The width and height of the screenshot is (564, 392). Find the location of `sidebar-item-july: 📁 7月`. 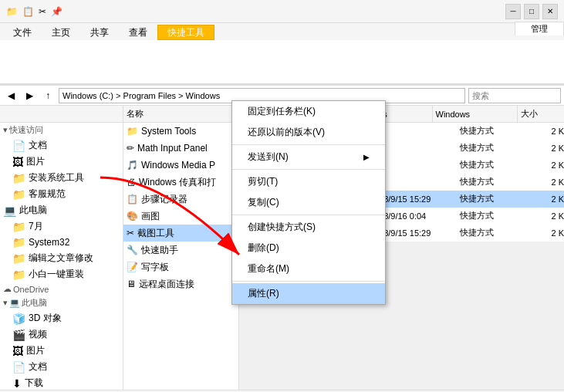

sidebar-item-july: 📁 7月 is located at coordinates (62, 227).